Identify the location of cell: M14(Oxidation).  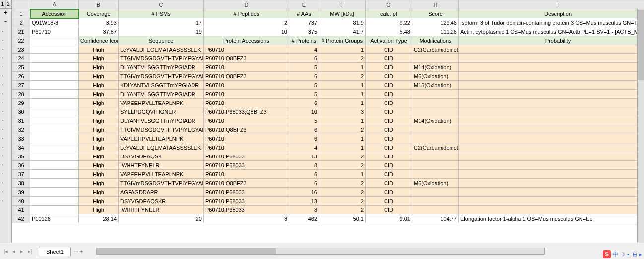
(436, 121).